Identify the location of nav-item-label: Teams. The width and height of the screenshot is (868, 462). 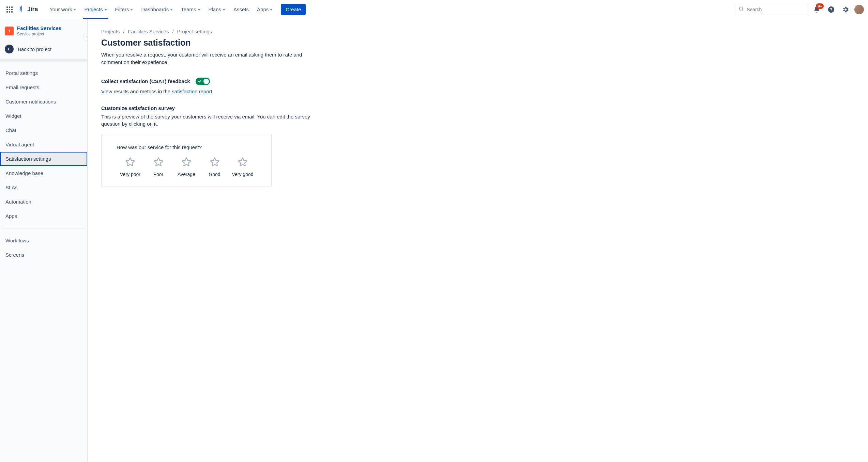
(188, 10).